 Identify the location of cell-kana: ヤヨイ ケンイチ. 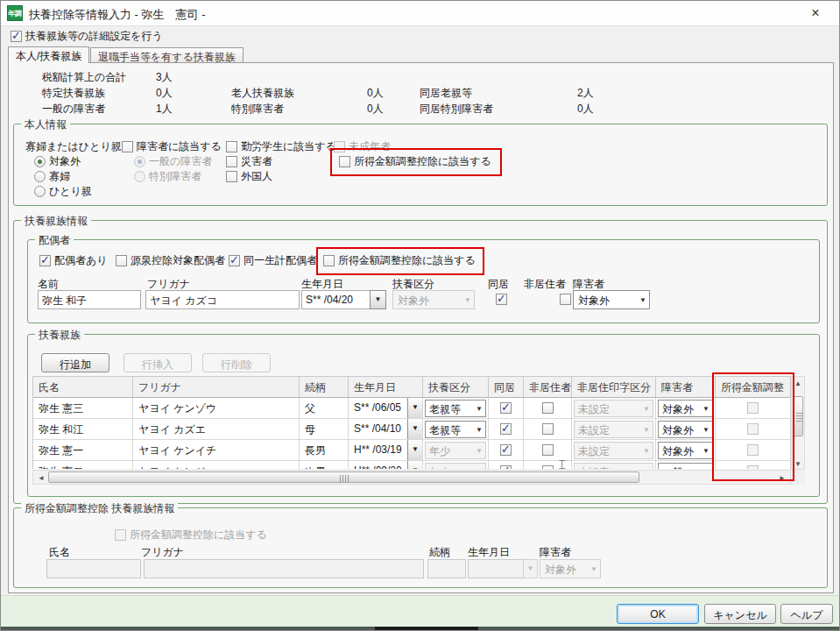
(216, 450).